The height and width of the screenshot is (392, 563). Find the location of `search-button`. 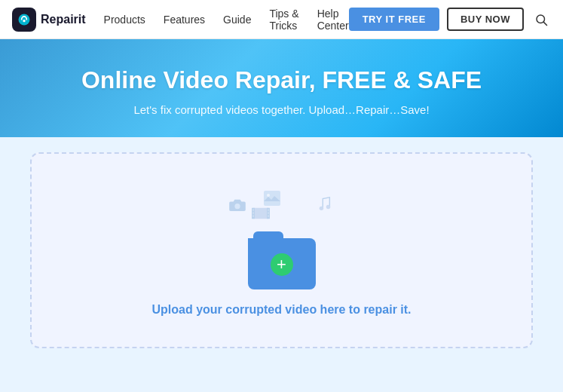

search-button is located at coordinates (541, 20).